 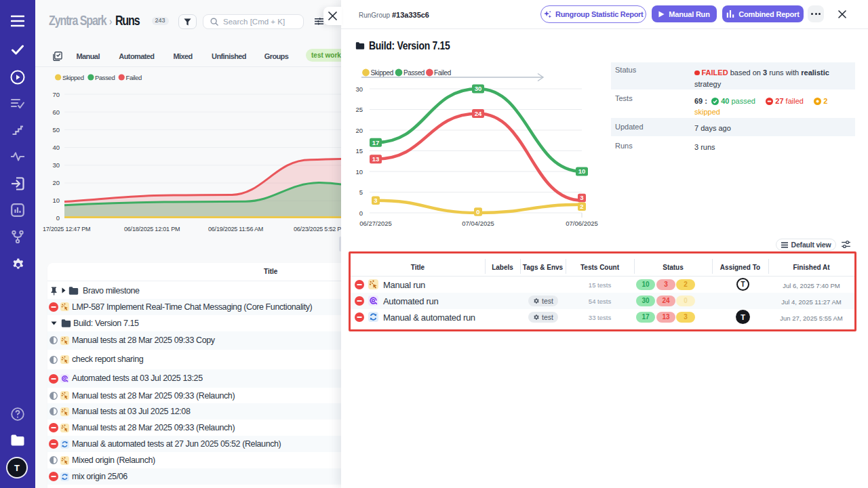 What do you see at coordinates (359, 110) in the screenshot?
I see `svg-text: 25` at bounding box center [359, 110].